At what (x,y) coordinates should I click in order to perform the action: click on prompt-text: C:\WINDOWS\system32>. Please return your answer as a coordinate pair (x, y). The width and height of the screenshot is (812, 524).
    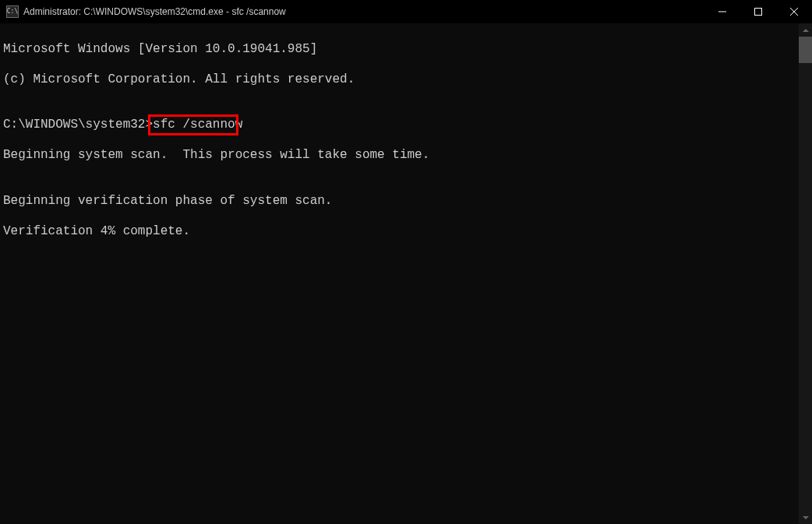
    Looking at the image, I should click on (78, 125).